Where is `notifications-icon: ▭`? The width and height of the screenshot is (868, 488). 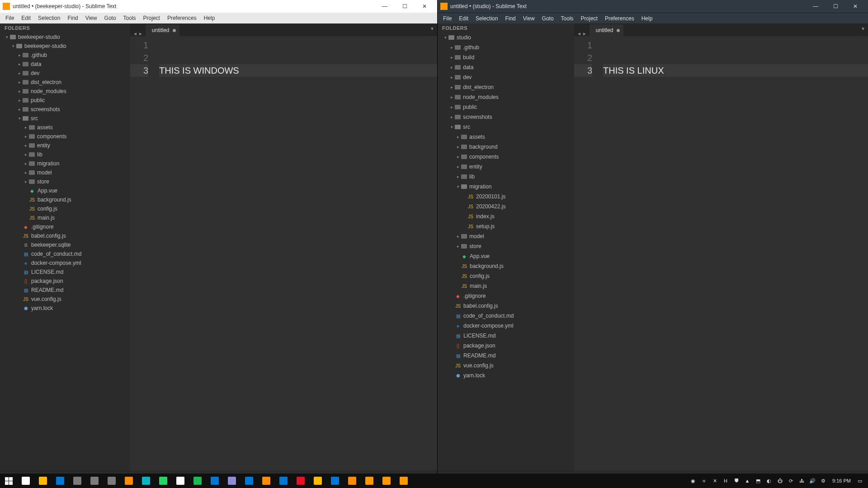
notifications-icon: ▭ is located at coordinates (860, 481).